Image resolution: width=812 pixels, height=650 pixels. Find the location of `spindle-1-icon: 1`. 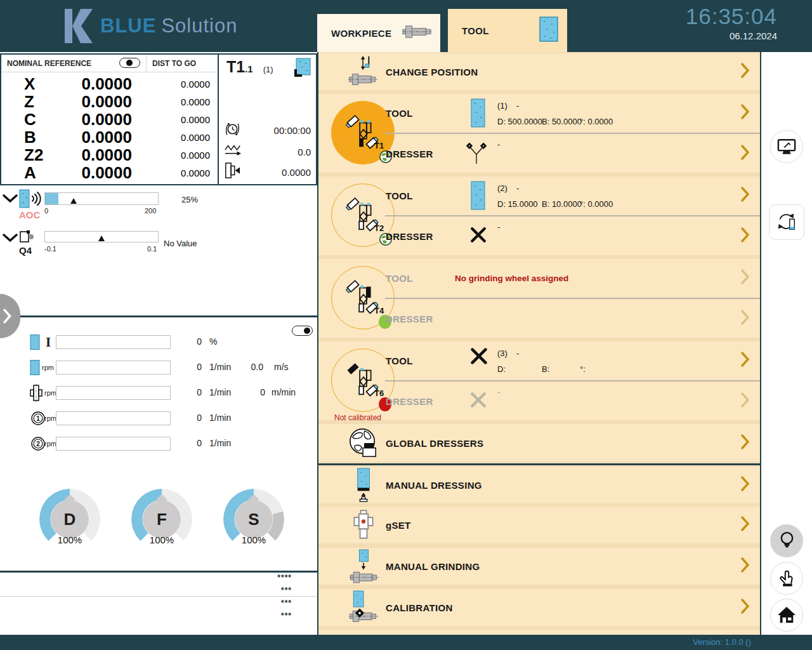

spindle-1-icon: 1 is located at coordinates (38, 418).